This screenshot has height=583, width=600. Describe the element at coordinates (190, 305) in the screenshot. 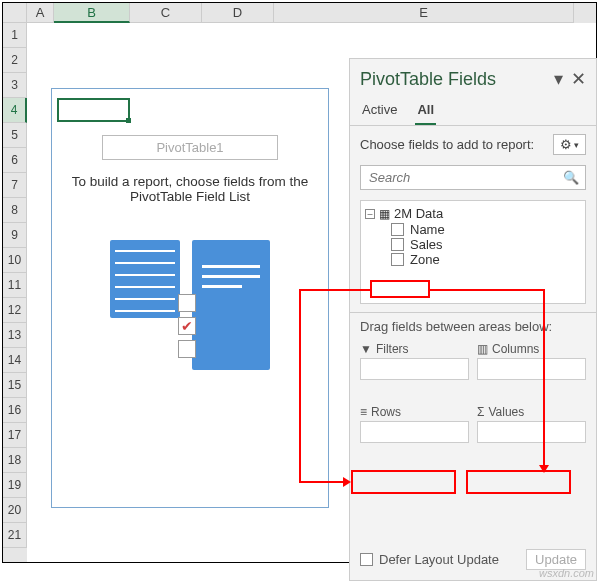

I see `report-illustration-icon: ✔` at that location.